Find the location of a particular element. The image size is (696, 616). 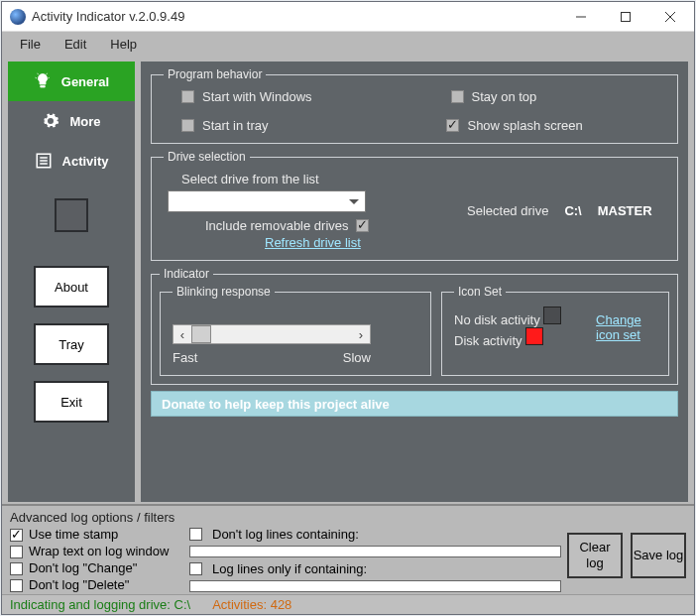

gear-icon is located at coordinates (51, 121).